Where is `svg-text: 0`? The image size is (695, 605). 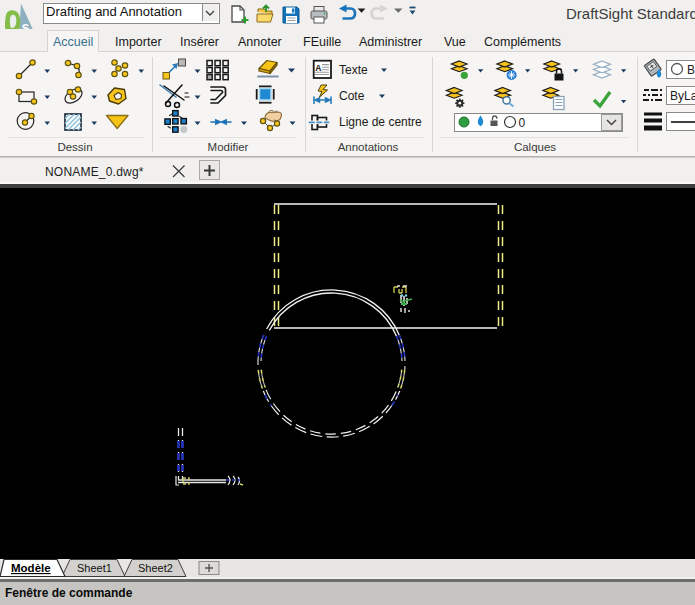 svg-text: 0 is located at coordinates (522, 123).